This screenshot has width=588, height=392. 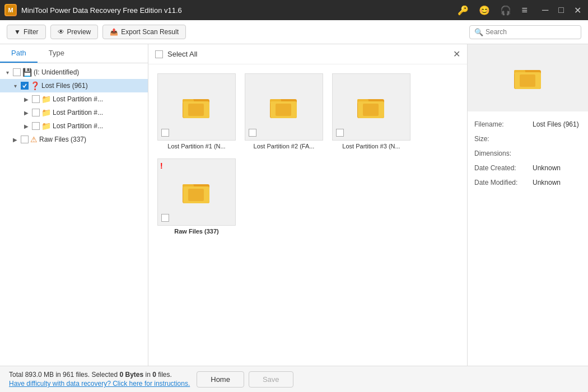 What do you see at coordinates (36, 126) in the screenshot?
I see `check-lp3` at bounding box center [36, 126].